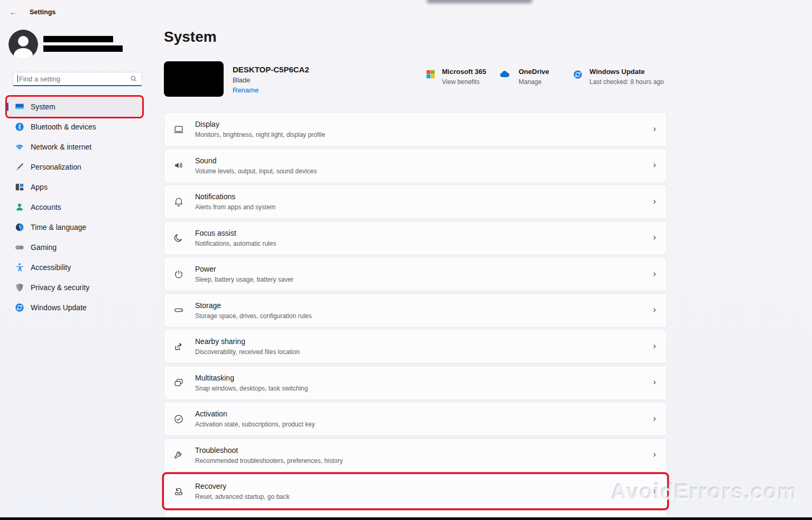 The image size is (812, 520). Describe the element at coordinates (534, 77) in the screenshot. I see `quick-link-text: OneDriveManage` at that location.